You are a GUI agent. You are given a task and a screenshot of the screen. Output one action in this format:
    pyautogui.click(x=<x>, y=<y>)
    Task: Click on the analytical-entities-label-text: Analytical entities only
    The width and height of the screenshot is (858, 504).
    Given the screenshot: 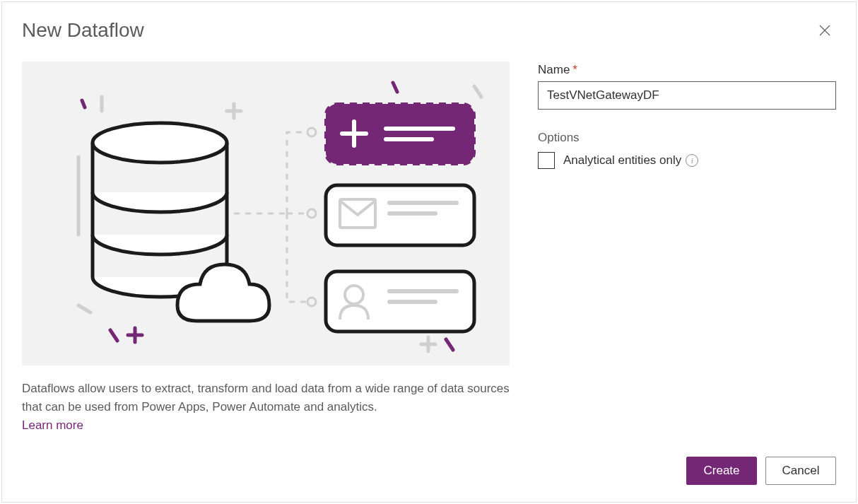 What is the action you would take?
    pyautogui.click(x=622, y=160)
    